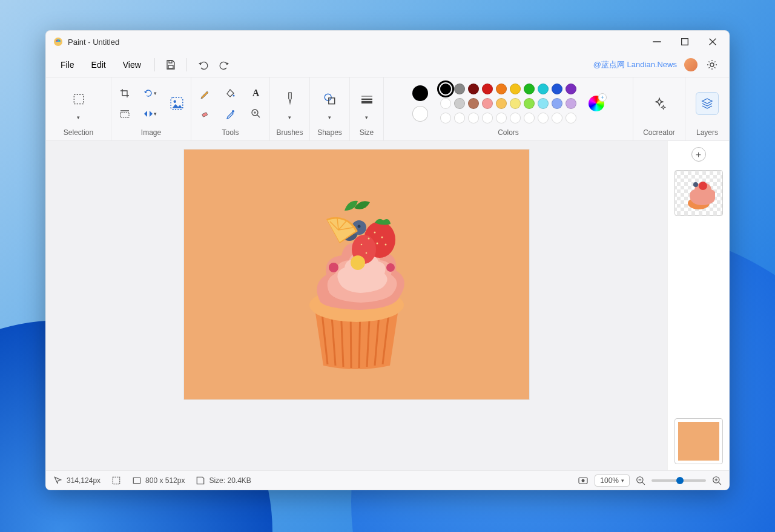  I want to click on close-button, so click(713, 42).